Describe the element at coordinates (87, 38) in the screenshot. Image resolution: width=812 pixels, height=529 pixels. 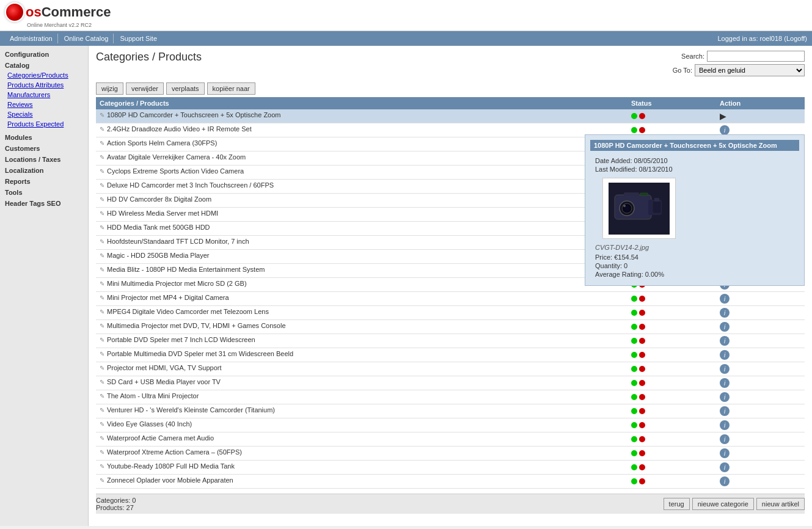
I see `nav-online-catalog: Online Catalog` at that location.